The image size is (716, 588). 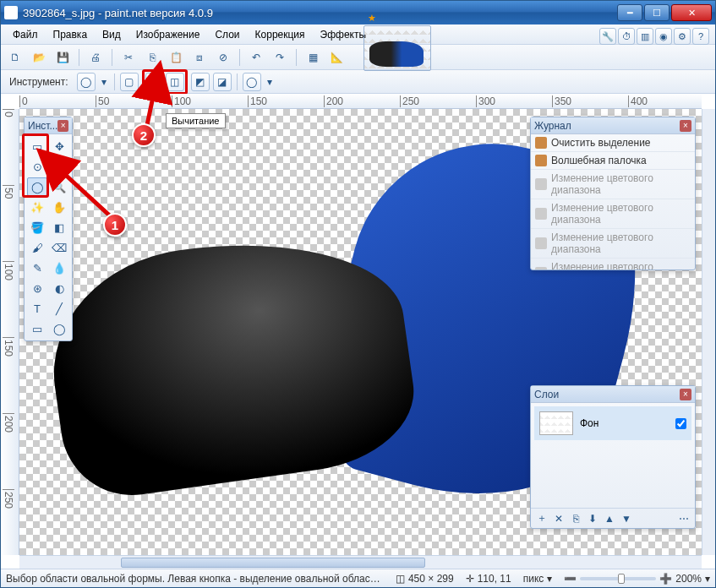 What do you see at coordinates (609, 519) in the screenshot?
I see `move-up-icon: ▲` at bounding box center [609, 519].